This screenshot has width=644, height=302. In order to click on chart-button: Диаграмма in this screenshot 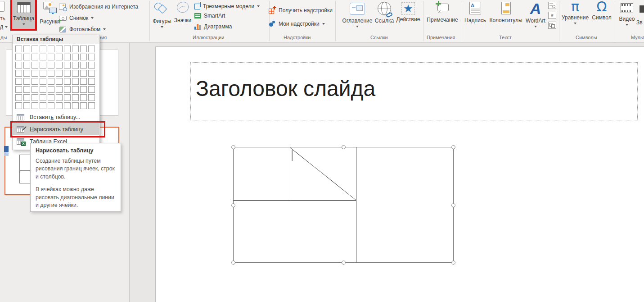, I will do `click(213, 27)`.